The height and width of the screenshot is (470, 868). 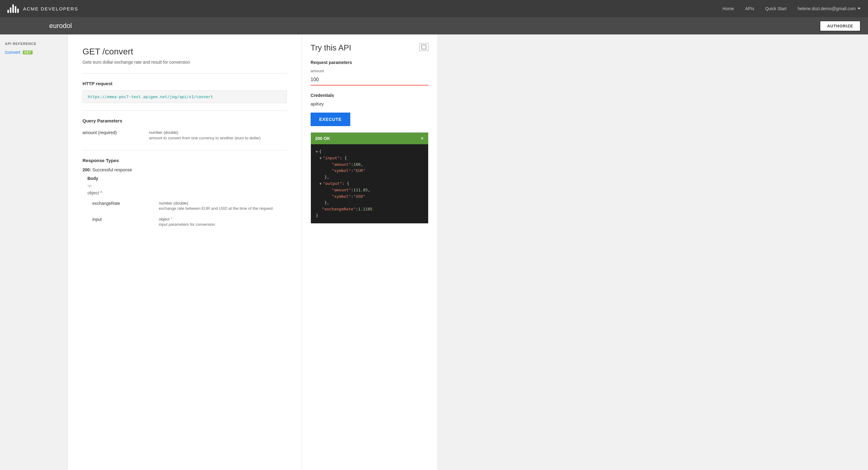 What do you see at coordinates (187, 193) in the screenshot?
I see `object-label: object ^` at bounding box center [187, 193].